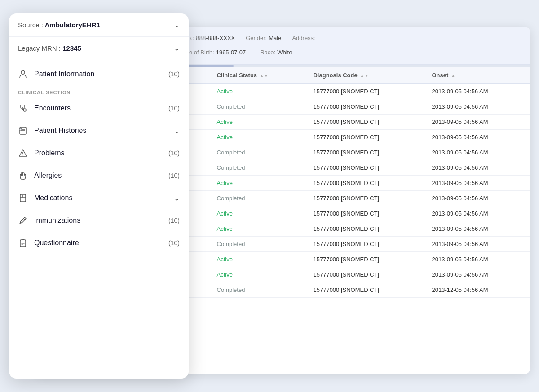 Image resolution: width=539 pixels, height=392 pixels. What do you see at coordinates (52, 108) in the screenshot?
I see `encounters-label: Encounters` at bounding box center [52, 108].